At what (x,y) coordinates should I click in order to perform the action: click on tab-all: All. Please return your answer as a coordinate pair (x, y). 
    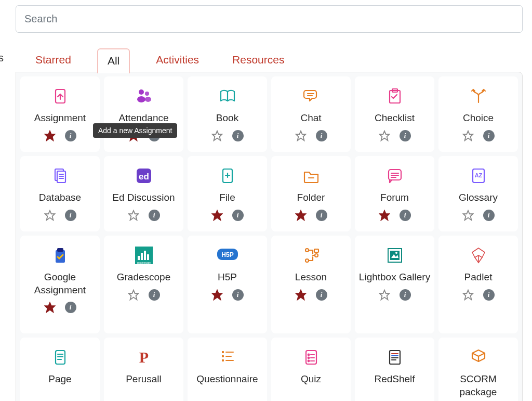
    Looking at the image, I should click on (113, 61).